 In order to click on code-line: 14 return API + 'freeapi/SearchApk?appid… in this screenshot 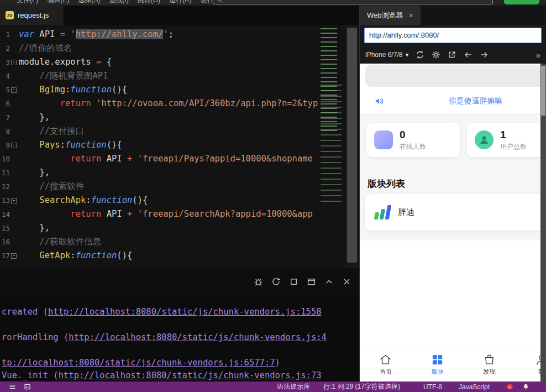, I will do `click(159, 215)`.